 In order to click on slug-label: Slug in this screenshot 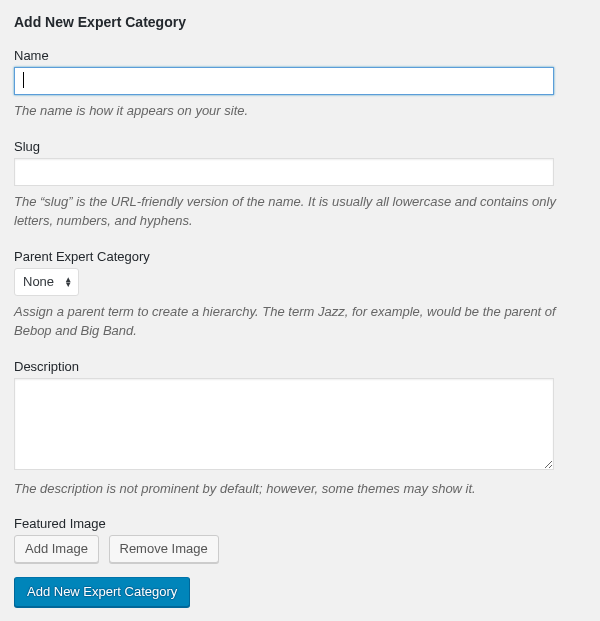, I will do `click(300, 146)`.